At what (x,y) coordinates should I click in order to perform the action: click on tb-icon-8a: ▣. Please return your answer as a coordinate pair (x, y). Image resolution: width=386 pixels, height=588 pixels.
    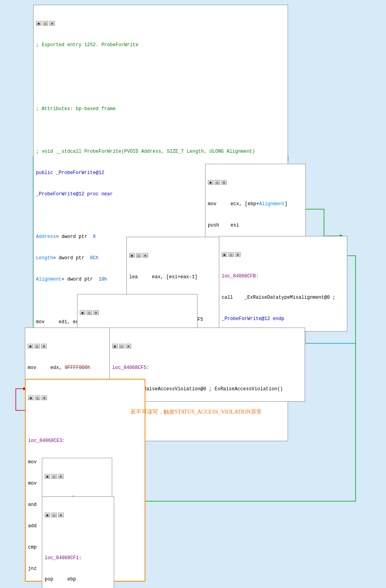
    Looking at the image, I should click on (31, 398).